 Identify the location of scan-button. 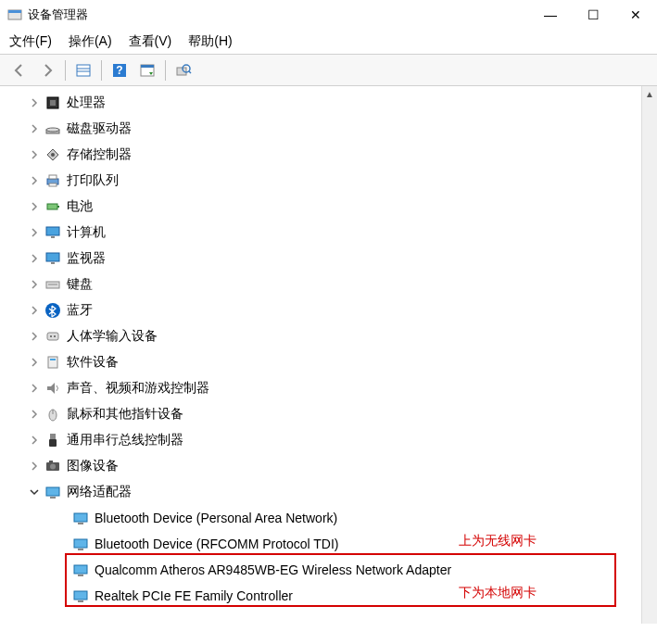
(183, 70).